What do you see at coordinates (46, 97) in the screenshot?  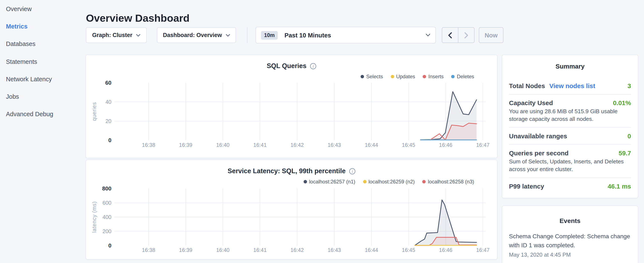 I see `sidebar-item-jobs: Jobs` at bounding box center [46, 97].